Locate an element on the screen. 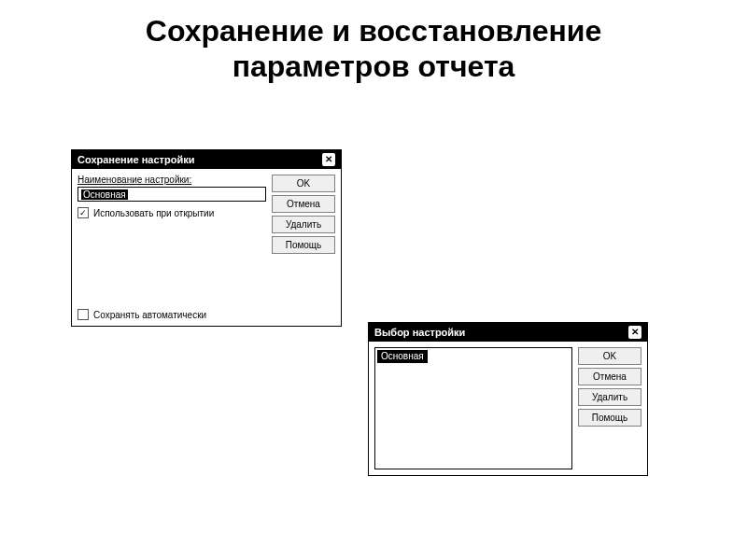  select-dialog-titlebar: Выбор настройки ✕ is located at coordinates (508, 332).